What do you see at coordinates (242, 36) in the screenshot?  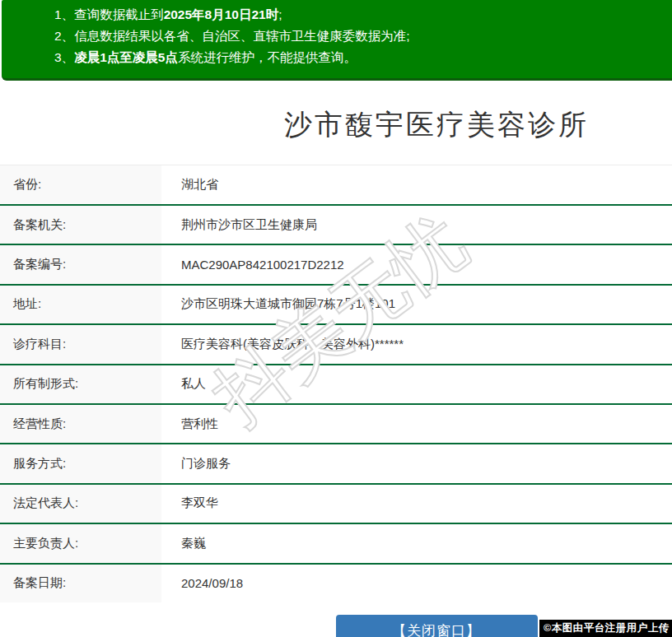 I see `notice-text: 信息数据结果以各省、自治区、直辖市卫生健康委数据为准;` at bounding box center [242, 36].